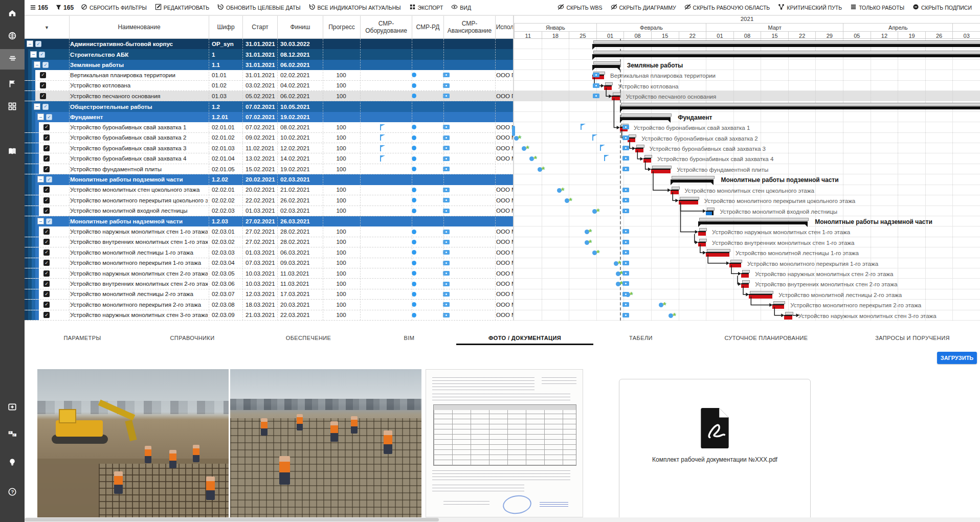  Describe the element at coordinates (504, 443) in the screenshot. I see `document-scan-thumbnail` at that location.